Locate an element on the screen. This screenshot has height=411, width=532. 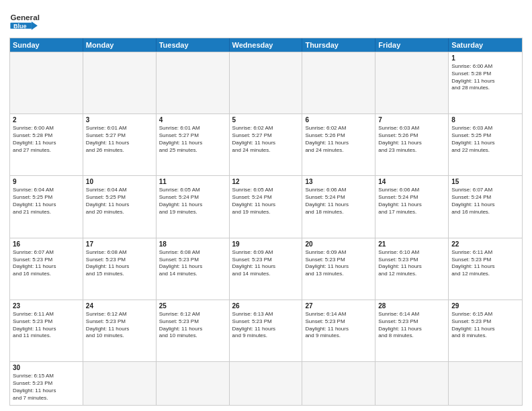
cal-cell-2-3: 4Sunrise: 6:01 AM Sunset: 5:27 PM Daylig… is located at coordinates (193, 145).